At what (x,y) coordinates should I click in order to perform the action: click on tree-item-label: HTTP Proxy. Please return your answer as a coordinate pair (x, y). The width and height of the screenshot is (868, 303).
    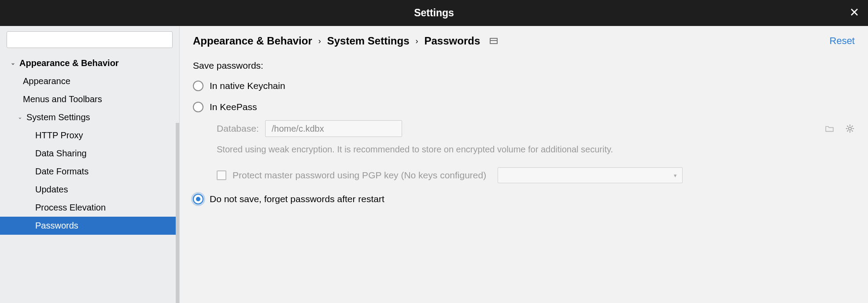
    Looking at the image, I should click on (59, 136).